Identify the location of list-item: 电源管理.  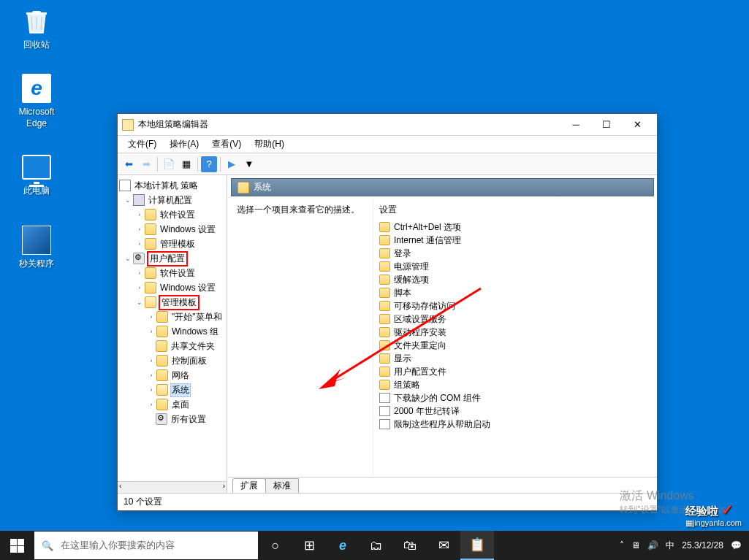
(517, 266).